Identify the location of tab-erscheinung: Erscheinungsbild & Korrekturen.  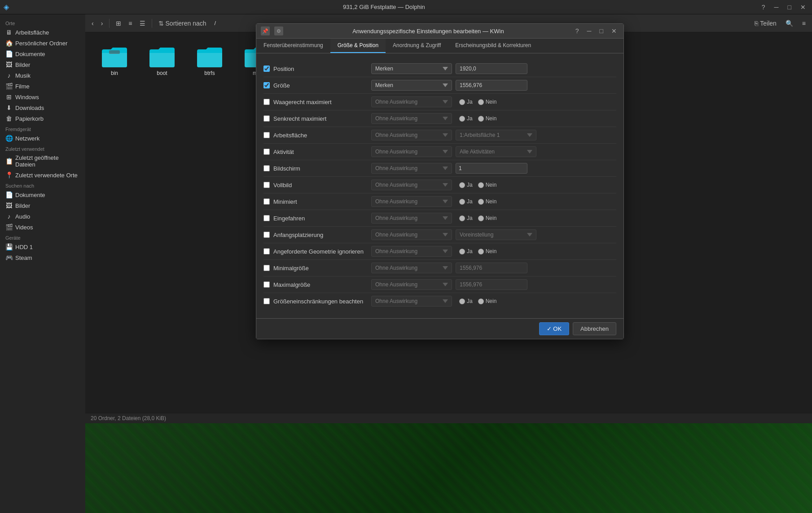
(493, 46).